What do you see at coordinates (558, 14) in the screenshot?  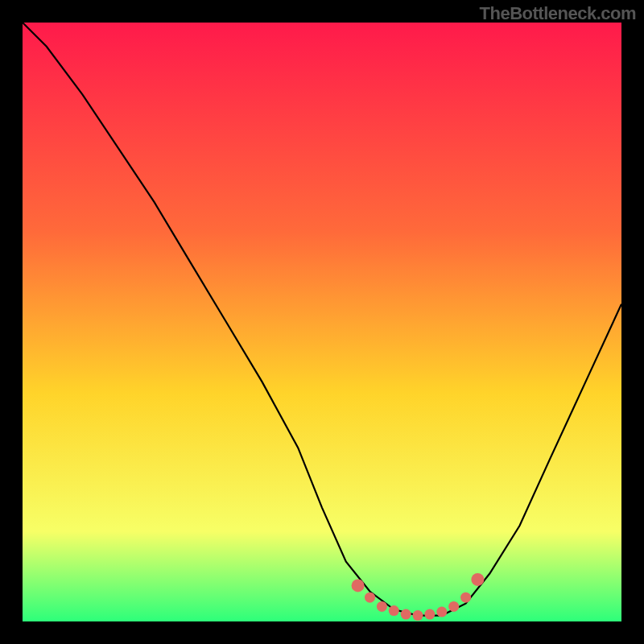 I see `watermark-text: TheBottleneck.com` at bounding box center [558, 14].